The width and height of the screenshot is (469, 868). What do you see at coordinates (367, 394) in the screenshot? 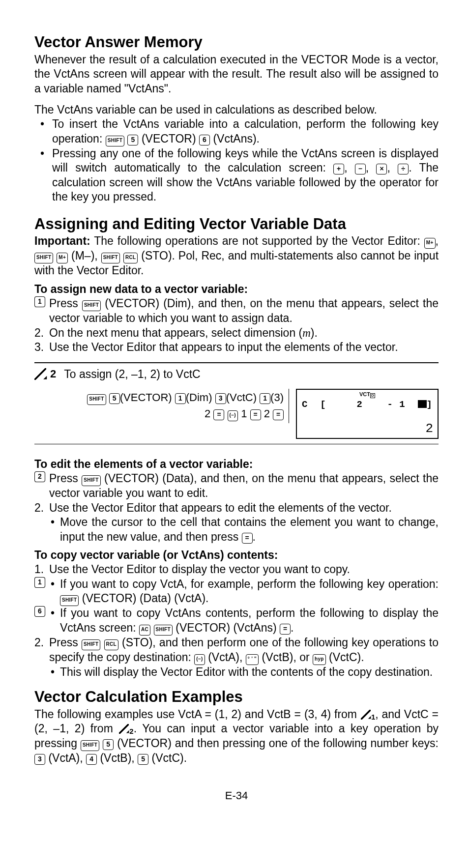
I see `lcd-indicator-row: VCTD` at bounding box center [367, 394].